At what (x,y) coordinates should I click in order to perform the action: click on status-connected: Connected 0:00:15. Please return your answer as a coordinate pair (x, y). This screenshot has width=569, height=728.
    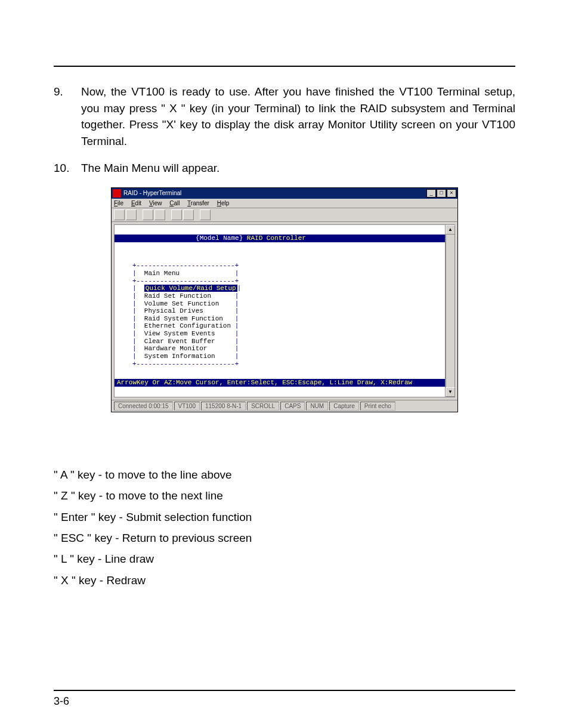
    Looking at the image, I should click on (143, 406).